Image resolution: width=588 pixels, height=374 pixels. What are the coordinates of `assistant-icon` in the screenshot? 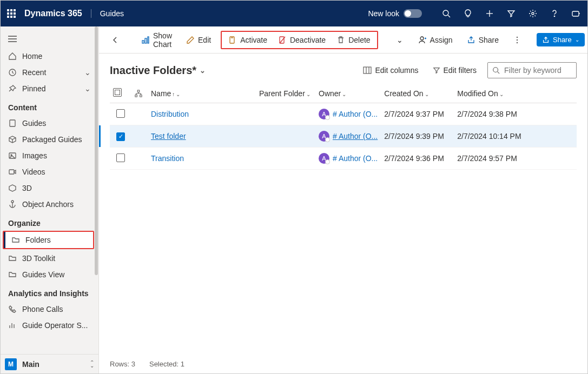 It's located at (576, 14).